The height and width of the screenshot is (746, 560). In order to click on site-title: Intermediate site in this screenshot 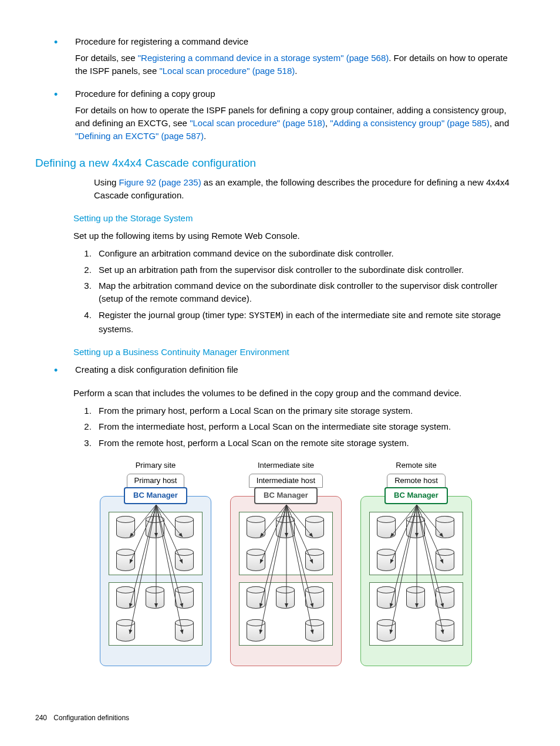, I will do `click(286, 466)`.